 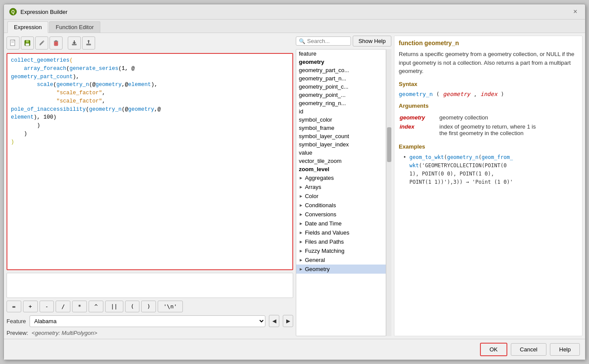 I want to click on fn-item-geometry: geometry, so click(x=341, y=62).